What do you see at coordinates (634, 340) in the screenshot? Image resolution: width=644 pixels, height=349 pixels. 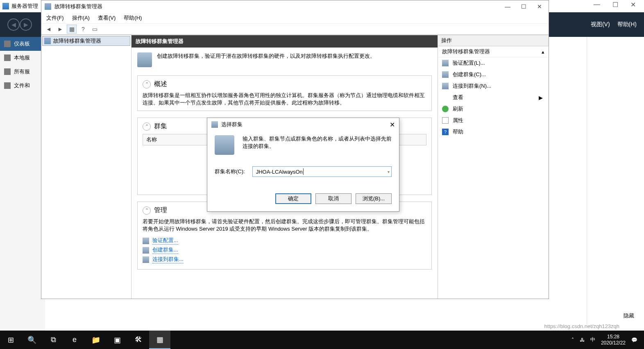 I see `notifications-button: 💬` at bounding box center [634, 340].